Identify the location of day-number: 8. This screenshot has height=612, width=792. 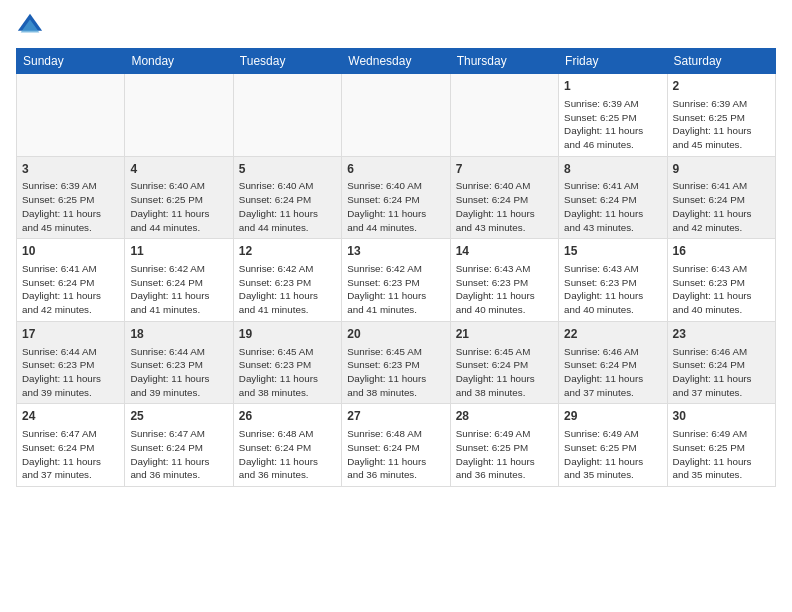
(612, 170).